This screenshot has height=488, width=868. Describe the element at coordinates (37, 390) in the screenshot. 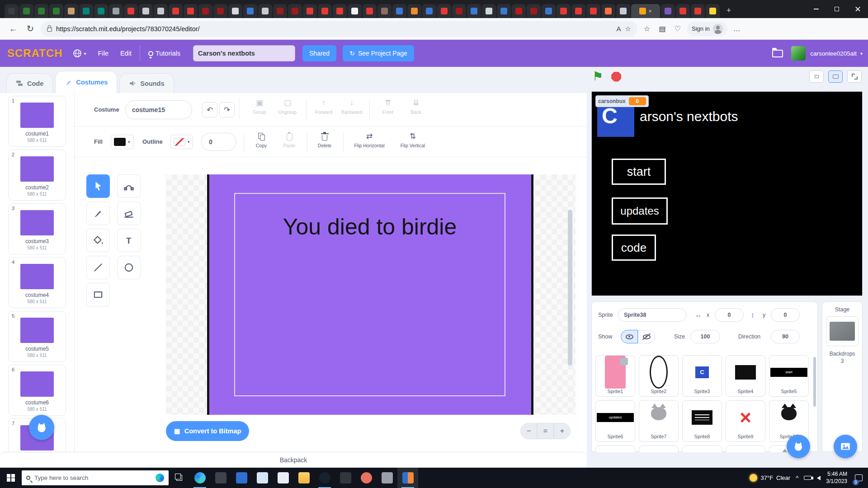

I see `costume-card: 6costume6580 x 511` at that location.